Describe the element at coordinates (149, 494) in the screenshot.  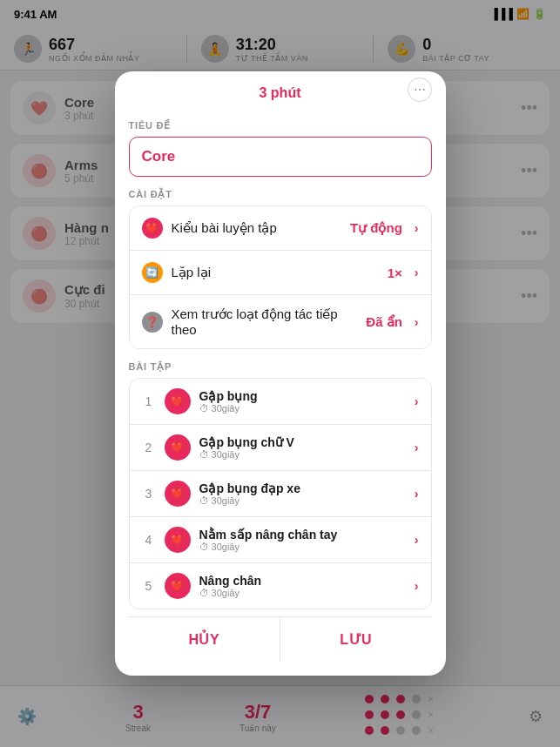
I see `exercise-num-3: 3` at that location.